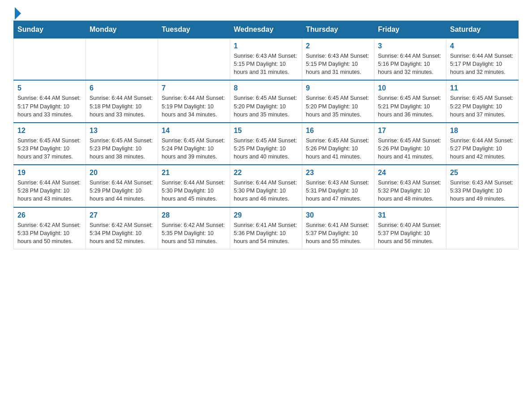 This screenshot has height=411, width=532. What do you see at coordinates (194, 233) in the screenshot?
I see `day-info: Sunrise: 6:42 AM Sunset: 5:35 PM Dayligh…` at bounding box center [194, 233].